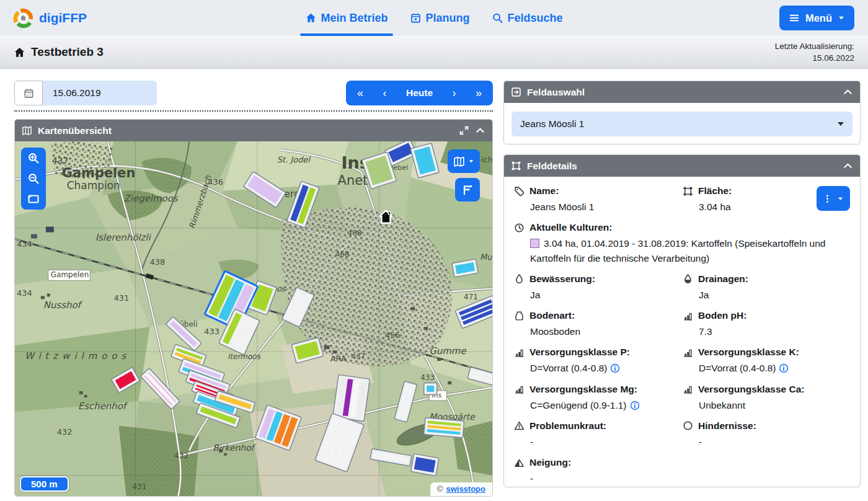 Image resolution: width=868 pixels, height=501 pixels. Describe the element at coordinates (727, 426) in the screenshot. I see `detail-label: Hindernisse:` at that location.